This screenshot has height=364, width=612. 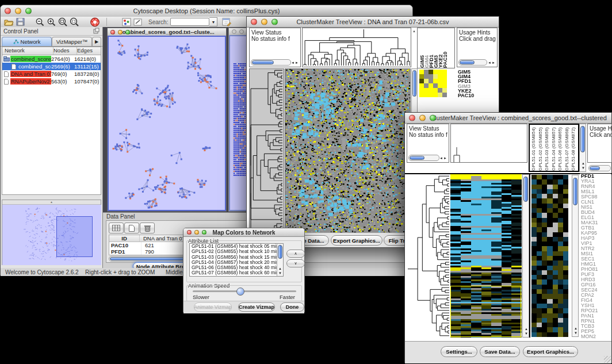 What do you see at coordinates (74, 22) in the screenshot?
I see `zoom-fit-icon` at bounding box center [74, 22].